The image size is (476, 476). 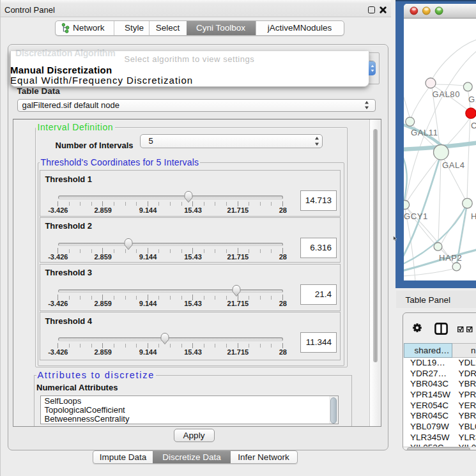 I want to click on svg-text: G., so click(x=472, y=100).